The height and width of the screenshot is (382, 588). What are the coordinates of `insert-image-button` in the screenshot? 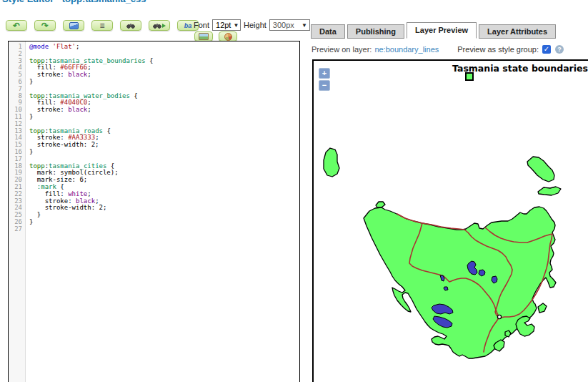 It's located at (74, 26).